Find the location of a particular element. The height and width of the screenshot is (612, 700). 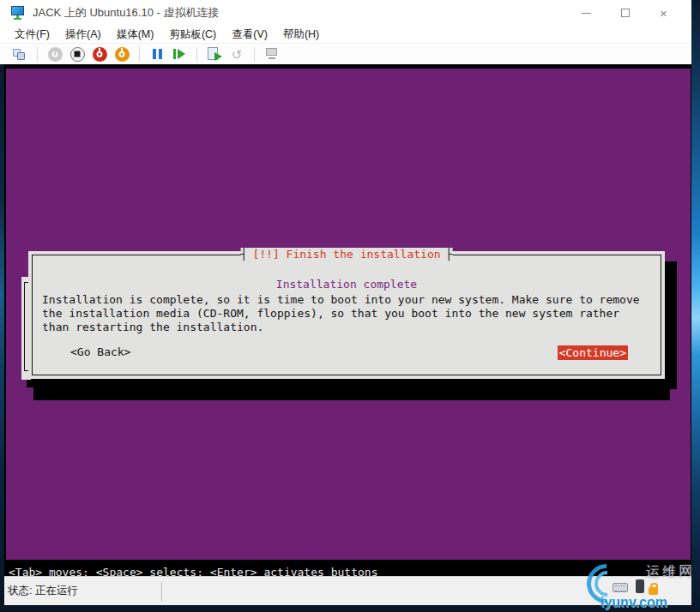

enhanced-session-icon is located at coordinates (272, 54).